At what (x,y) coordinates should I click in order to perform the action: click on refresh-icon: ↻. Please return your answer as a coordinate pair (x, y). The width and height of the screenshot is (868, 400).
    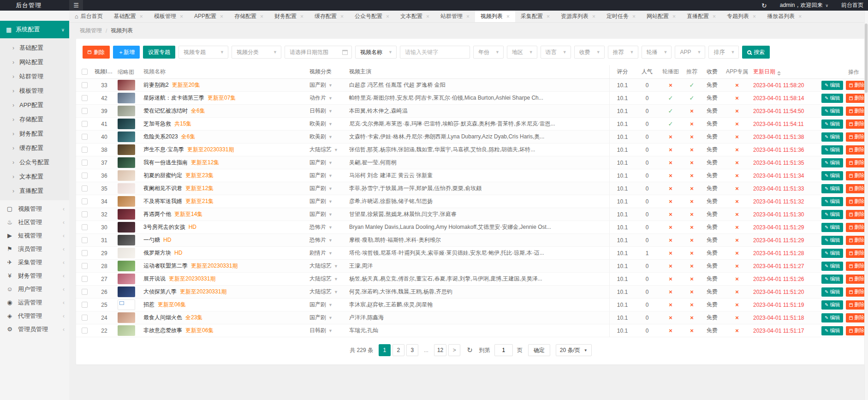
    Looking at the image, I should click on (764, 6).